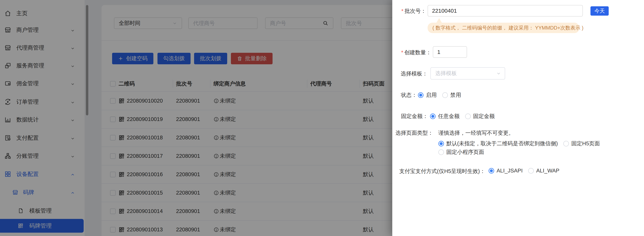 The height and width of the screenshot is (236, 644). What do you see at coordinates (582, 144) in the screenshot?
I see `radio-page-h5: 固定H5页面` at bounding box center [582, 144].